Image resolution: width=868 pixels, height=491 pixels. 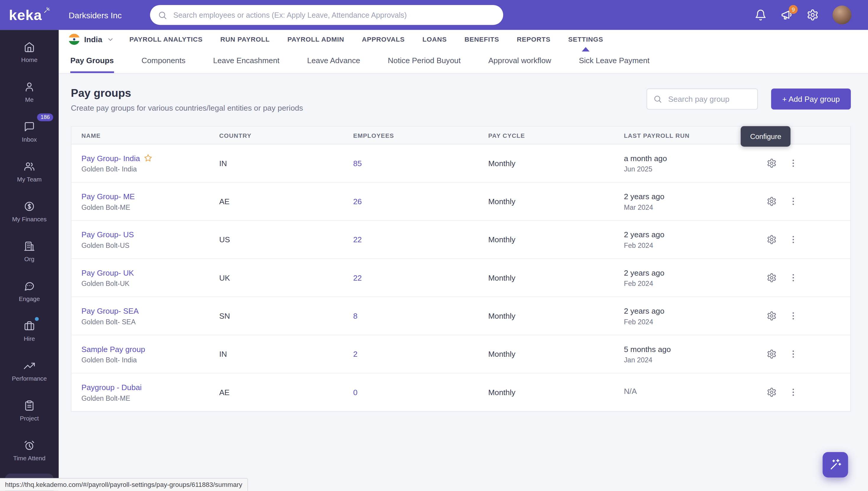 I want to click on sidebar-item-label: Me, so click(x=29, y=99).